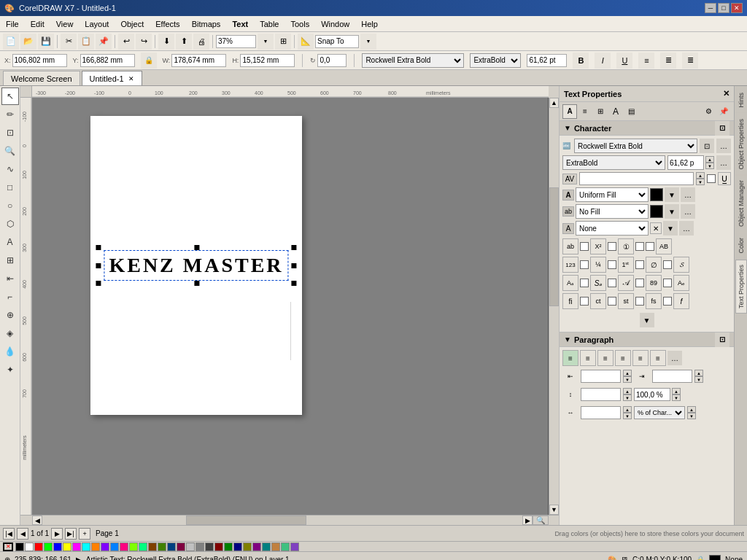  What do you see at coordinates (667, 265) in the screenshot?
I see `typo-null-check` at bounding box center [667, 265].